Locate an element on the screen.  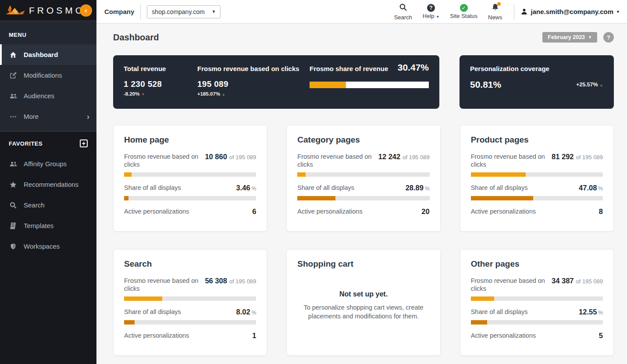
menu-section: MENU Dashboard Modifications Audiences M… is located at coordinates (48, 76).